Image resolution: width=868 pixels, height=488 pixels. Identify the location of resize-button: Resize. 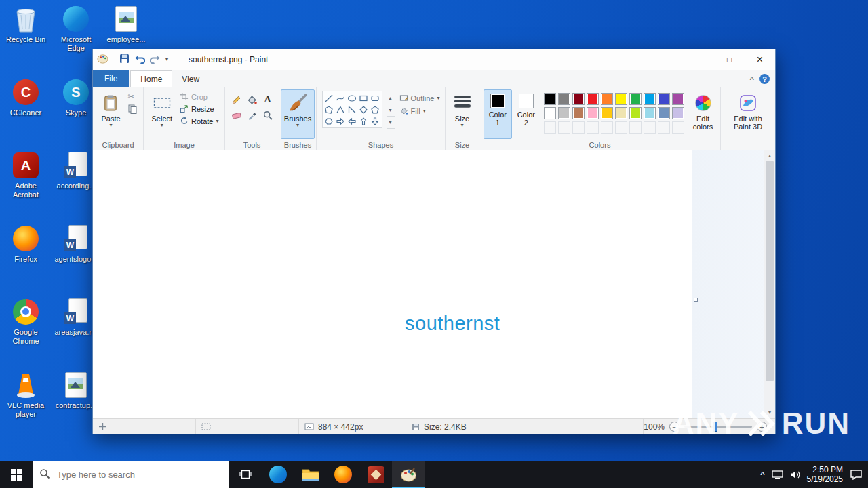
(199, 108).